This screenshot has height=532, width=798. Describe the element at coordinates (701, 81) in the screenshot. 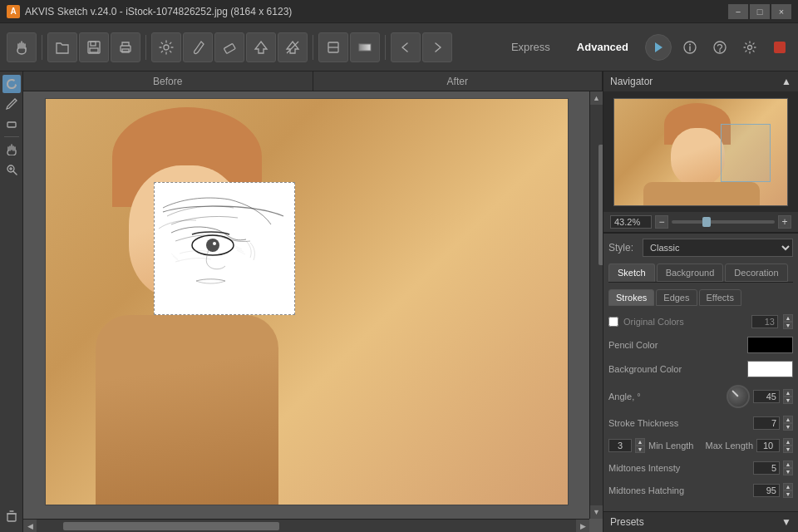

I see `navigator-header: Navigator ▲` at that location.